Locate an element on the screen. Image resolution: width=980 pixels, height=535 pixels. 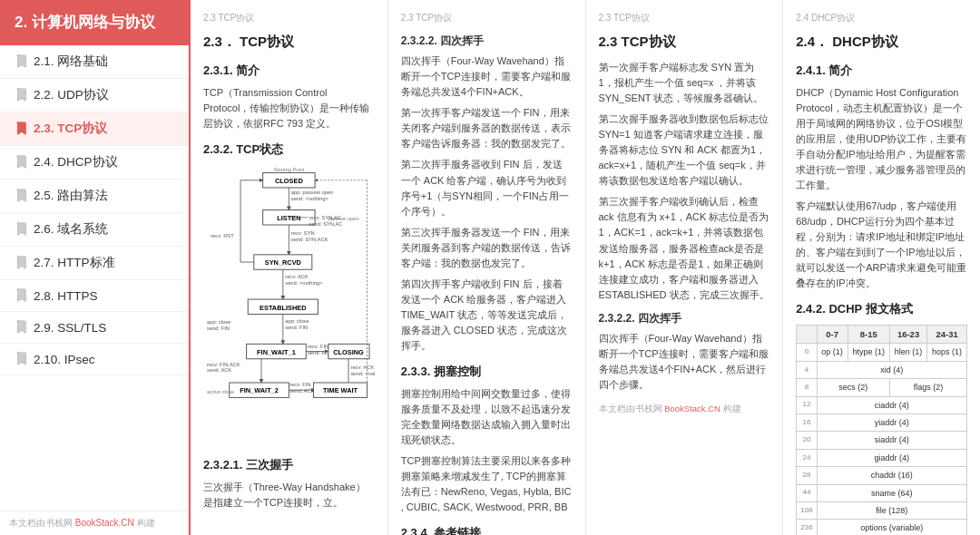
panel3-intro-title: 2.3 TCP协议 is located at coordinates (684, 42).